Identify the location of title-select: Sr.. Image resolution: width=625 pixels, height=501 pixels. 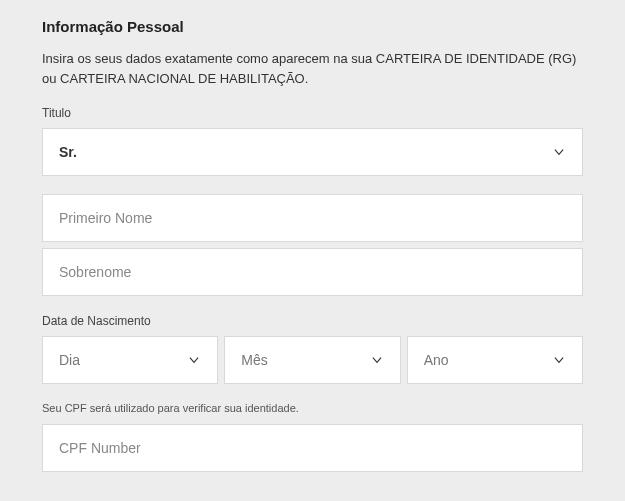
(312, 152).